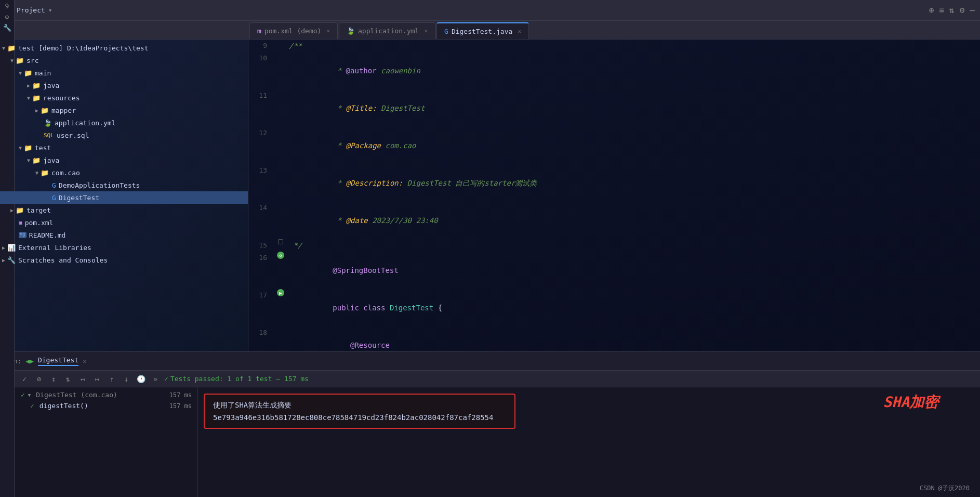  What do you see at coordinates (124, 98) in the screenshot?
I see `tree-resources: 📁 resources` at bounding box center [124, 98].